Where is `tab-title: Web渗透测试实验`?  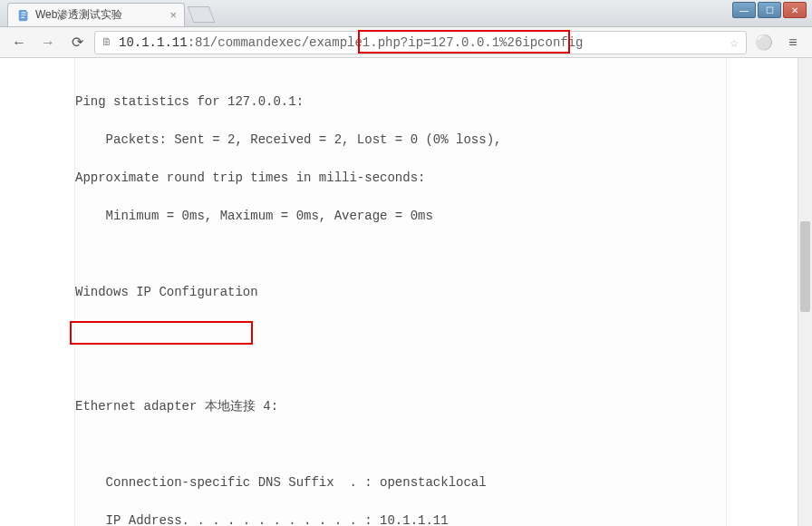
tab-title: Web渗透测试实验 is located at coordinates (79, 15).